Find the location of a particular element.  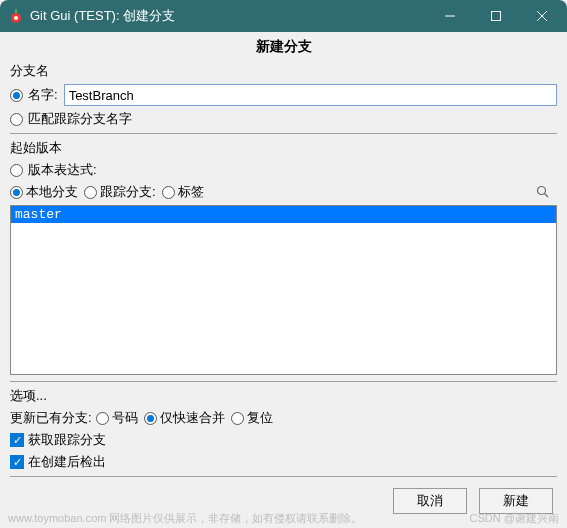

maximize-button is located at coordinates (496, 16).